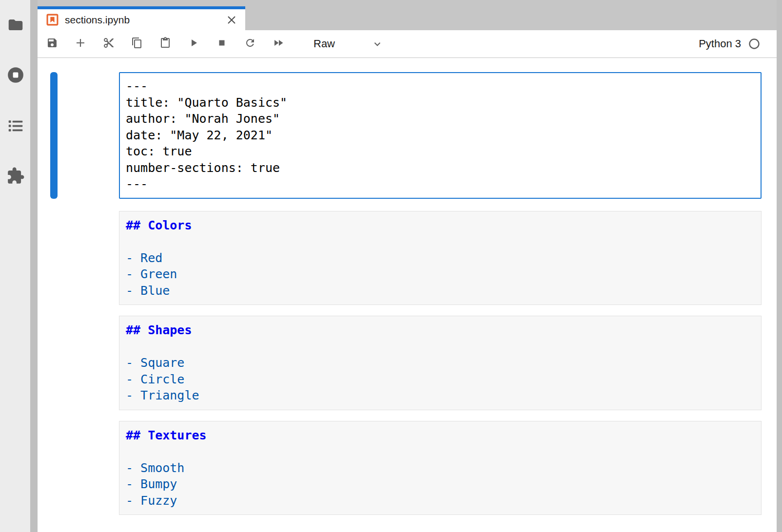  What do you see at coordinates (16, 177) in the screenshot?
I see `puzzle-icon` at bounding box center [16, 177].